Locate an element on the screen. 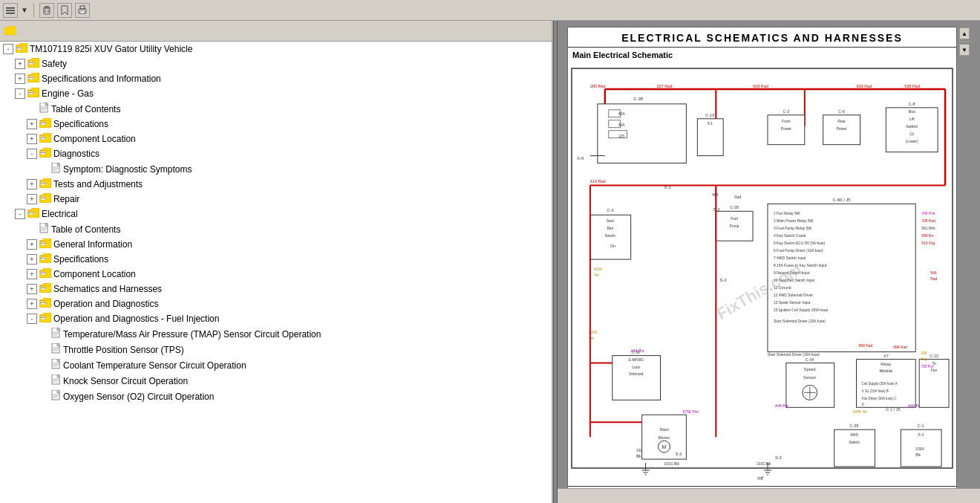  scroll-down-button: ▼ is located at coordinates (964, 50).